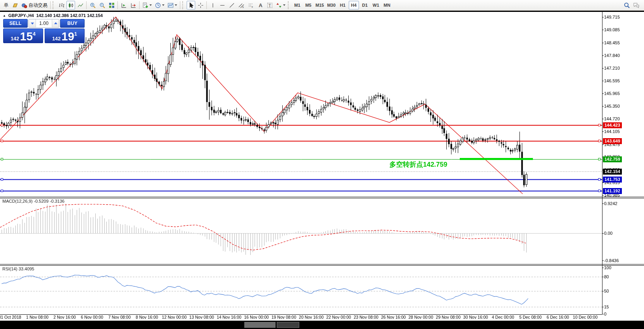 This screenshot has width=644, height=329. I want to click on periods-button, so click(160, 5).